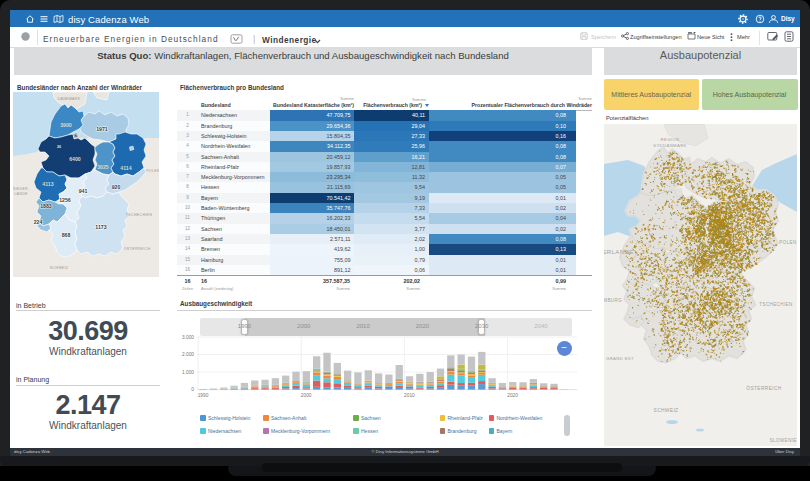  What do you see at coordinates (66, 235) in the screenshot?
I see `svg-text: 868` at bounding box center [66, 235].